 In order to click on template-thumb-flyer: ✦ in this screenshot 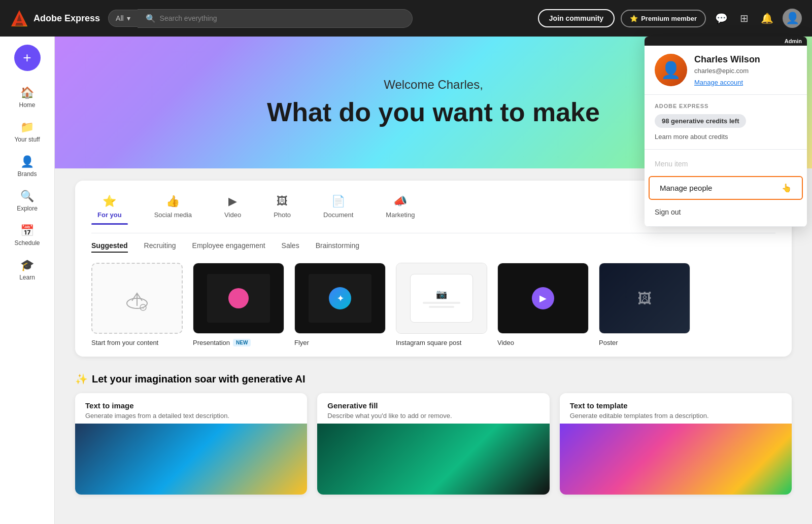, I will do `click(340, 298)`.